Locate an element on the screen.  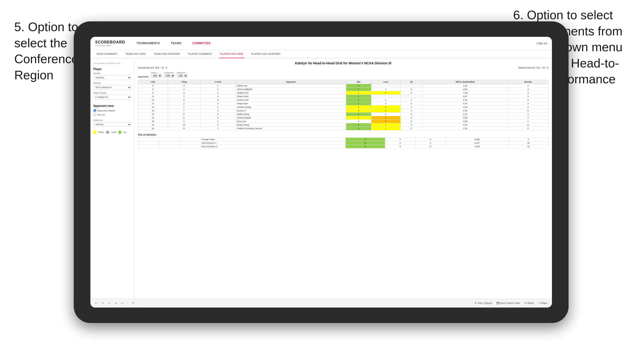
ood-cell: NAIA Division 1 is located at coordinates (273, 143).